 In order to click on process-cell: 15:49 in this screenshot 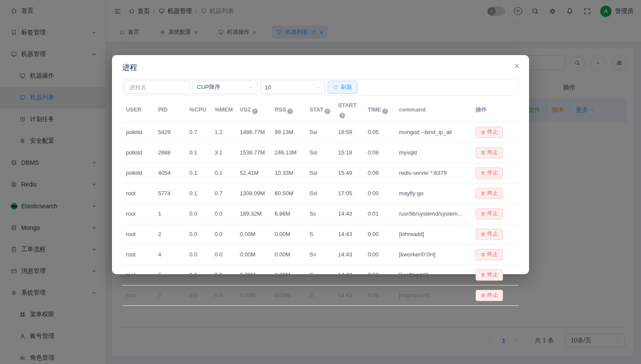, I will do `click(349, 173)`.